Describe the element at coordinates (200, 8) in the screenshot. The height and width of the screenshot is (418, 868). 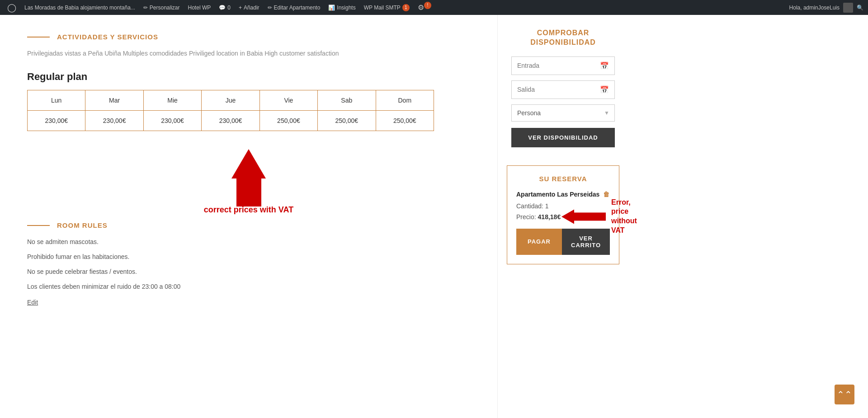
I see `hotel-wp-label: Hotel WP` at that location.